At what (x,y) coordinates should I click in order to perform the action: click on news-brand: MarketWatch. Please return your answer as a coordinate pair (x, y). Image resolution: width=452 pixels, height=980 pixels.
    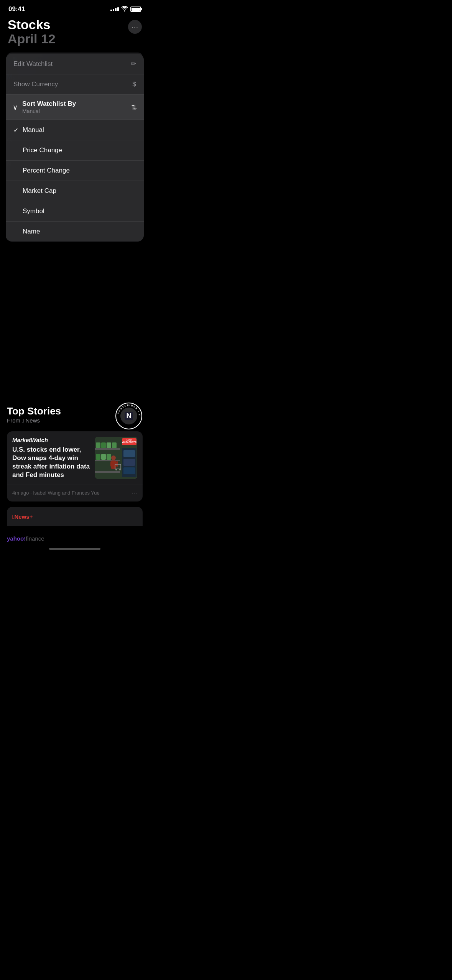
    Looking at the image, I should click on (51, 440).